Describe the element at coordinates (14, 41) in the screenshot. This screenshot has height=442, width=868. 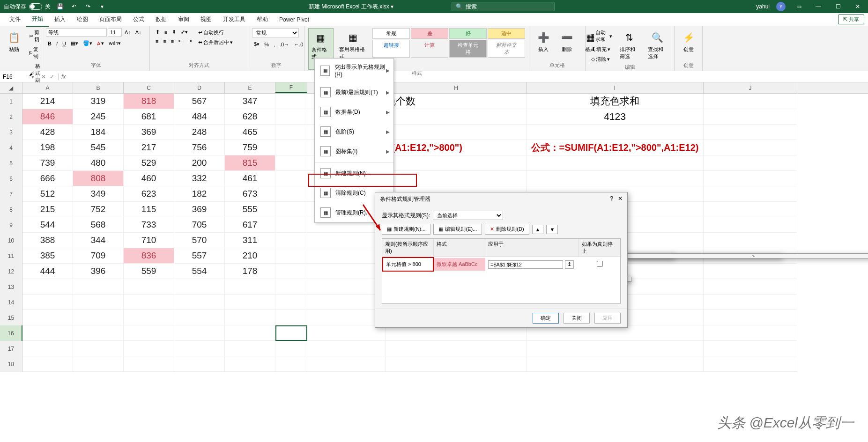
I see `paste-button: 📋粘贴` at that location.